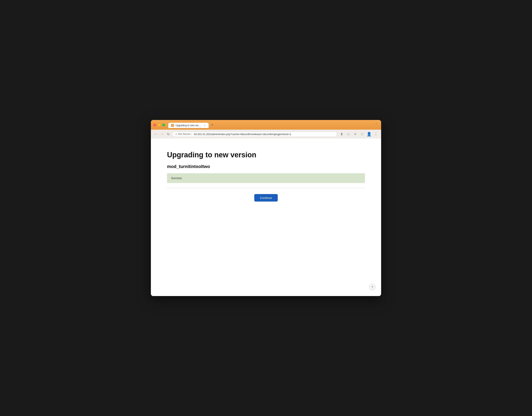  Describe the element at coordinates (162, 134) in the screenshot. I see `forward-button: →` at that location.